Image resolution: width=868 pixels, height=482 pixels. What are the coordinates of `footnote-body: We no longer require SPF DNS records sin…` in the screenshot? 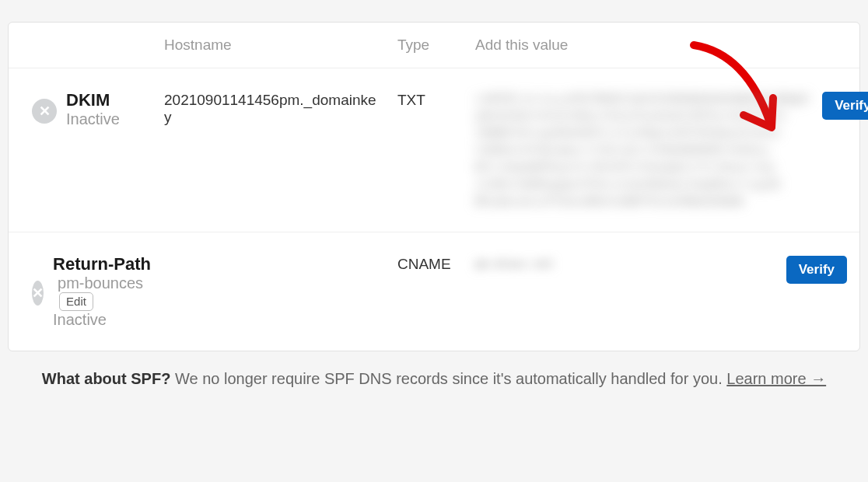 It's located at (451, 379).